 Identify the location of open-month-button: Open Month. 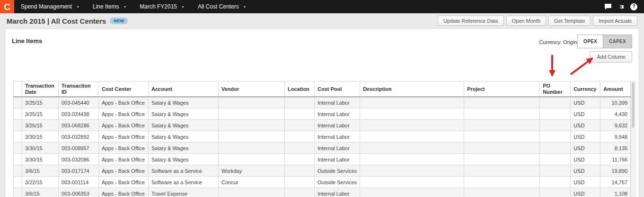
(526, 21).